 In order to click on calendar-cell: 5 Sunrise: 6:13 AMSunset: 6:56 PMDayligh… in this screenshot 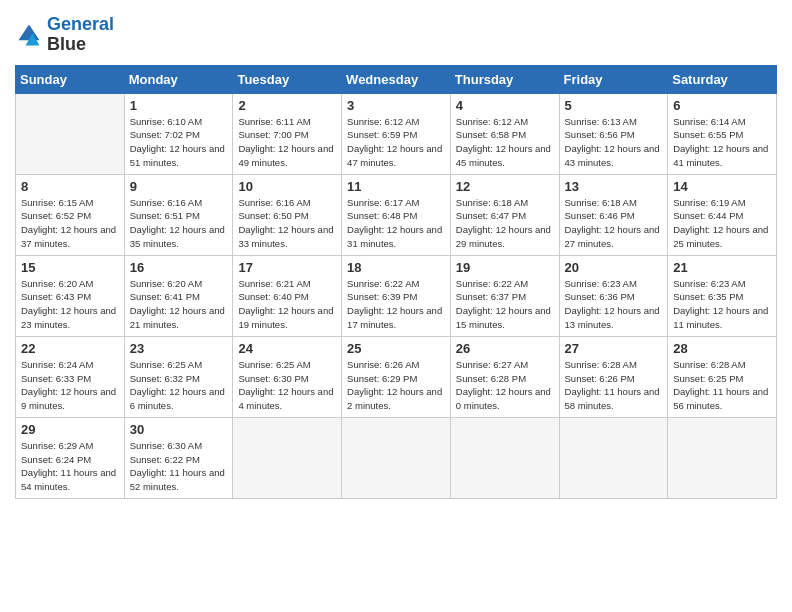, I will do `click(614, 134)`.